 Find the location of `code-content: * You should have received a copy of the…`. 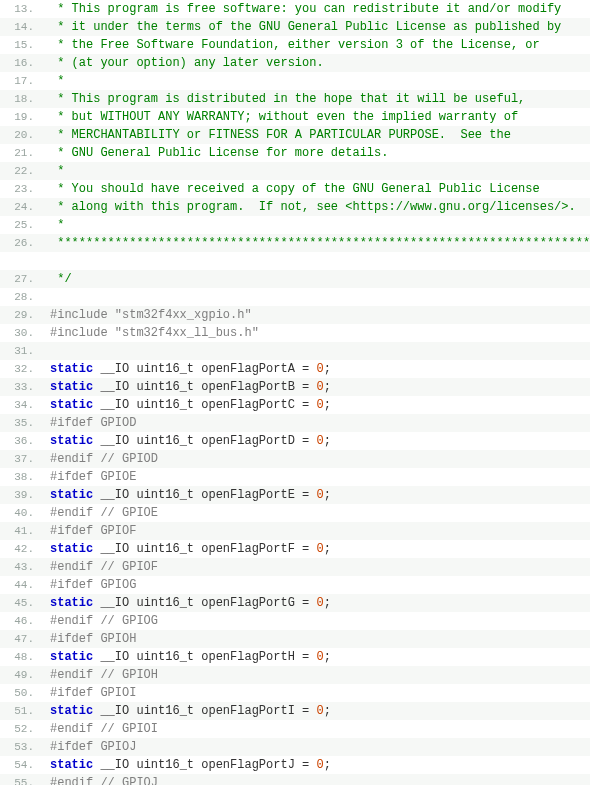

code-content: * You should have received a copy of the… is located at coordinates (316, 189).